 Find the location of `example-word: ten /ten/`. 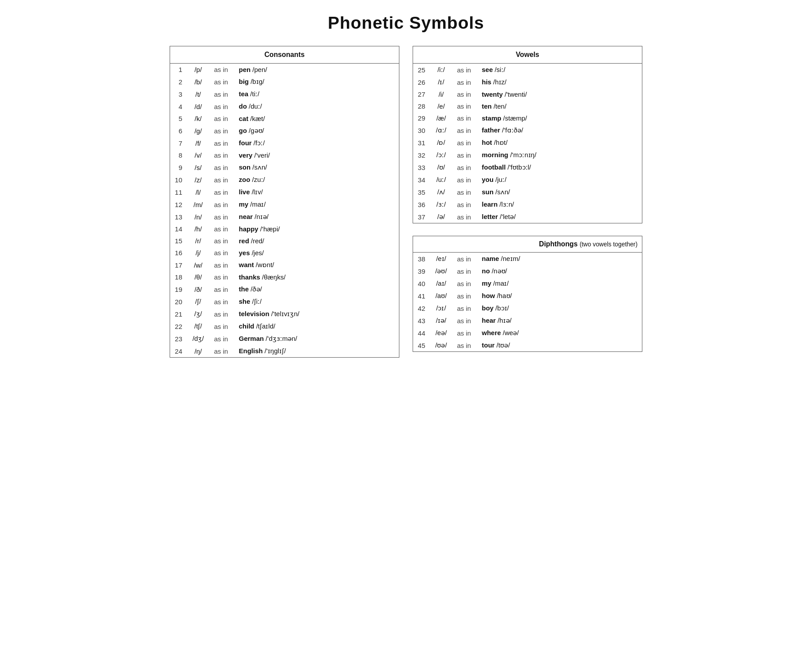

example-word: ten /ten/ is located at coordinates (560, 106).